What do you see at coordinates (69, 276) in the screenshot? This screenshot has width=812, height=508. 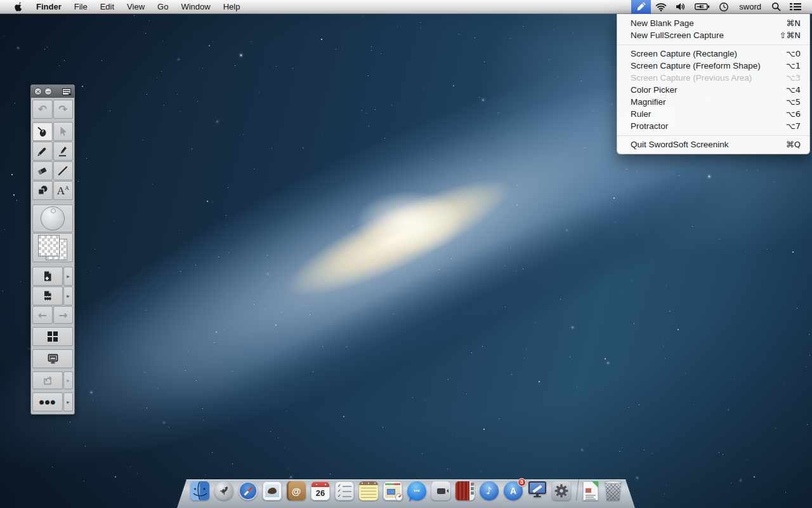 I see `new-page-options-button: ▸` at bounding box center [69, 276].